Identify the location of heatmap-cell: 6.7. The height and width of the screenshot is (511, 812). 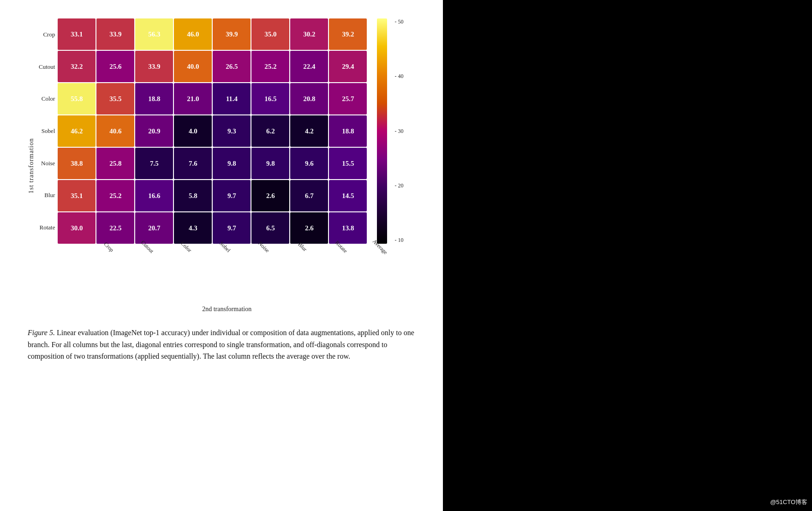
(309, 196).